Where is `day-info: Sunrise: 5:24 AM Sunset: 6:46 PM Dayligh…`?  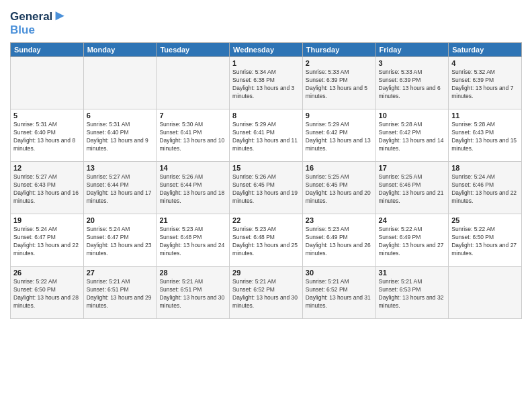
day-info: Sunrise: 5:24 AM Sunset: 6:46 PM Dayligh… is located at coordinates (485, 189).